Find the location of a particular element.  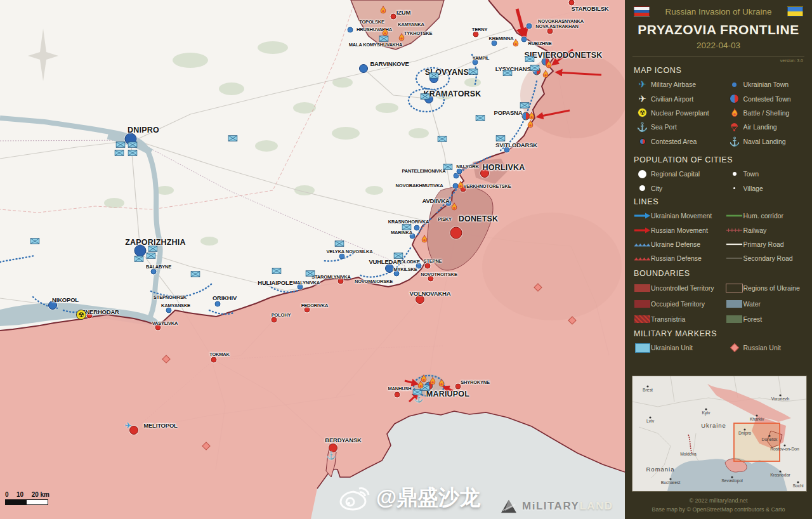

sea-port-marker: ⚓ is located at coordinates (419, 398).